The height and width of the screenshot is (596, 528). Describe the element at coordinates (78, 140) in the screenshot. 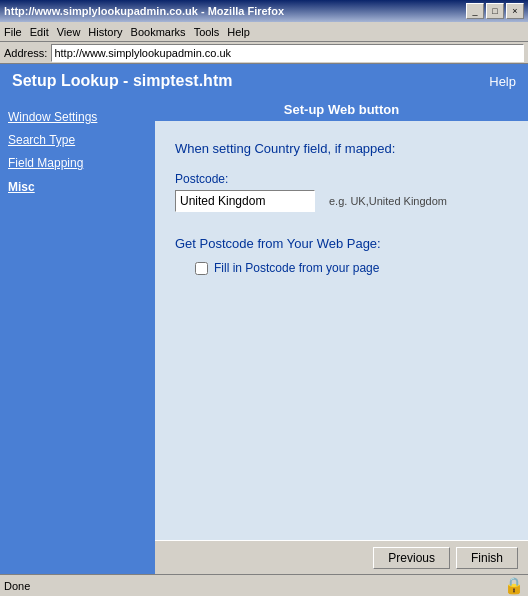

I see `sidebar-item-search-type: Search Type` at that location.